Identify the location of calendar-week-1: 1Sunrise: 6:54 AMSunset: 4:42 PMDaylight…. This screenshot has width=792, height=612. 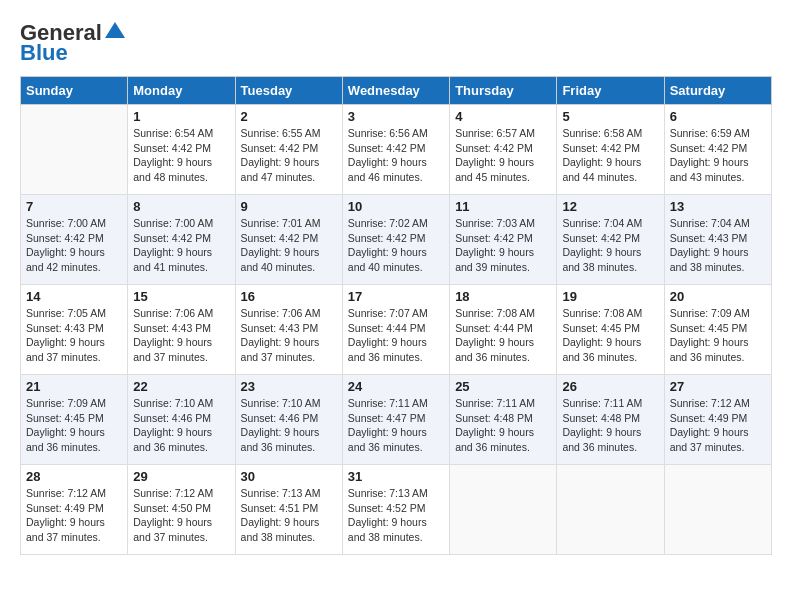
(396, 150).